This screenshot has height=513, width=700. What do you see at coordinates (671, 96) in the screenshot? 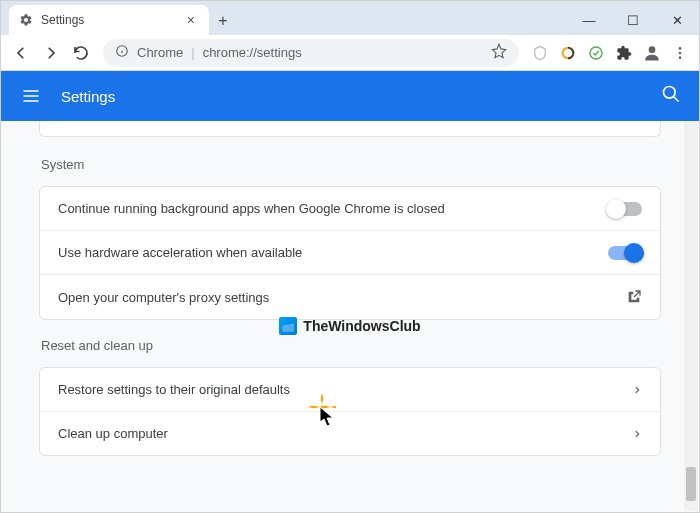
I see `search-icon` at bounding box center [671, 96].